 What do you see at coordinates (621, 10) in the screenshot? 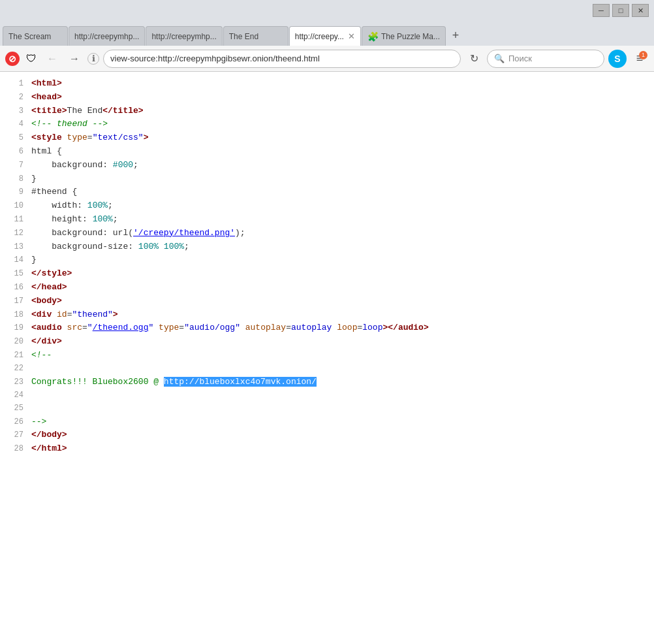
I see `maximize-button: □` at bounding box center [621, 10].